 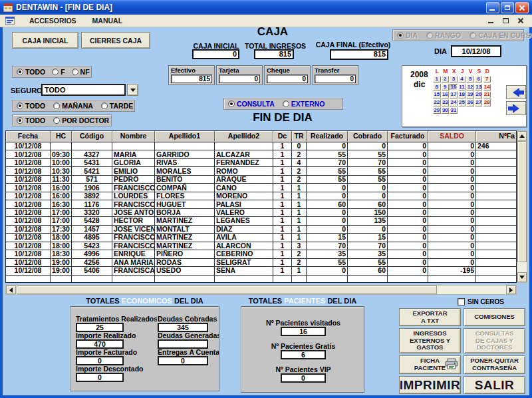 I want to click on calendar-day: 15, so click(x=437, y=95).